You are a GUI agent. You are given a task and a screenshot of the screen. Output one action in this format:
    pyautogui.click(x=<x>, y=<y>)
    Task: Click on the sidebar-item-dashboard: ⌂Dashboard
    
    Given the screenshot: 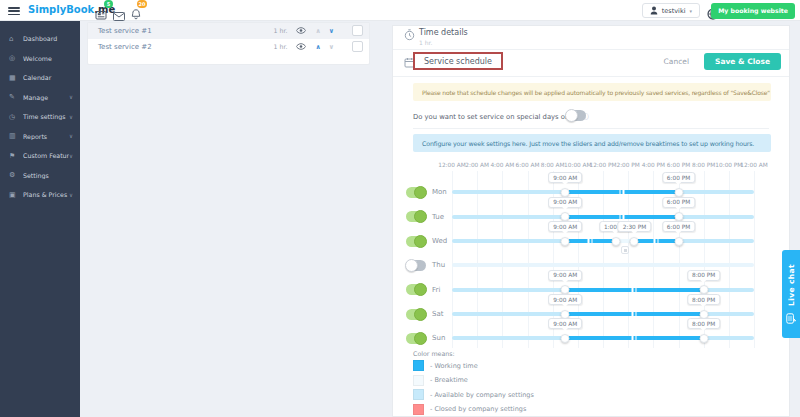 What is the action you would take?
    pyautogui.click(x=40, y=39)
    